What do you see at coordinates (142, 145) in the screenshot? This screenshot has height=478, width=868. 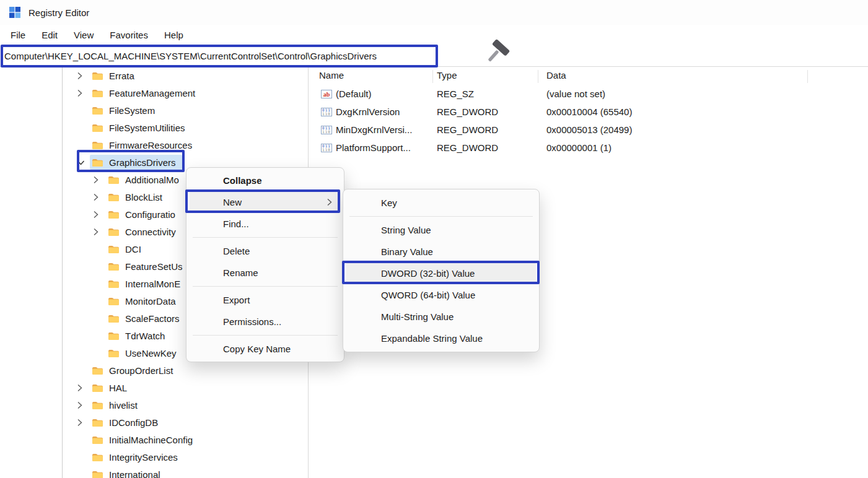 I see `tree-item-body: FirmwareResources` at bounding box center [142, 145].